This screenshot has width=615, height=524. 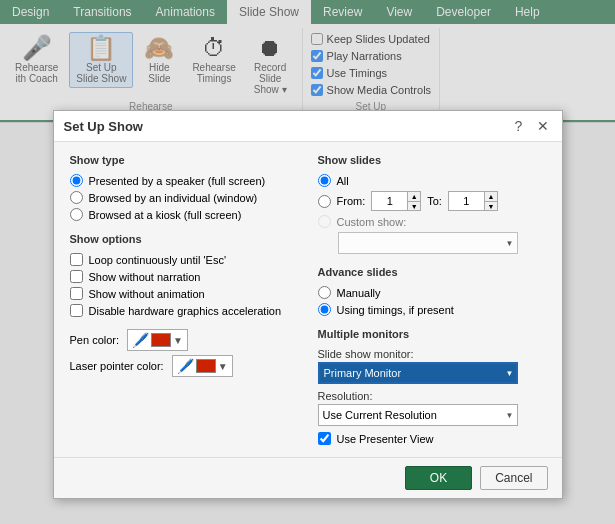 What do you see at coordinates (491, 206) in the screenshot?
I see `to-spin-down: ▼` at bounding box center [491, 206].